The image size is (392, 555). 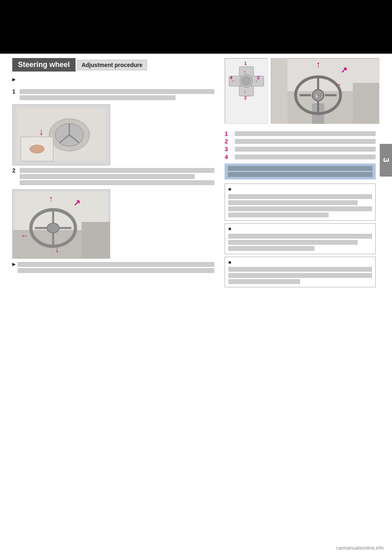 What do you see at coordinates (300, 239) in the screenshot?
I see `note-box-2: ■` at bounding box center [300, 239].